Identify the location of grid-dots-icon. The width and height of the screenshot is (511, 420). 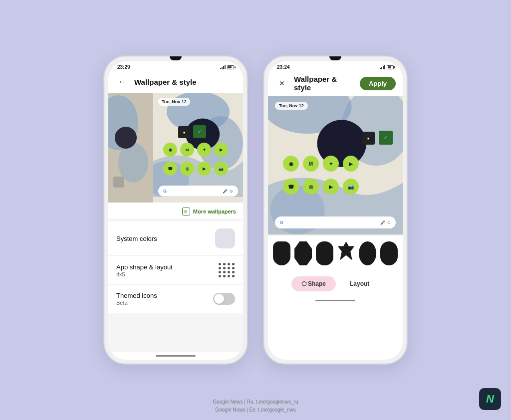
(227, 270).